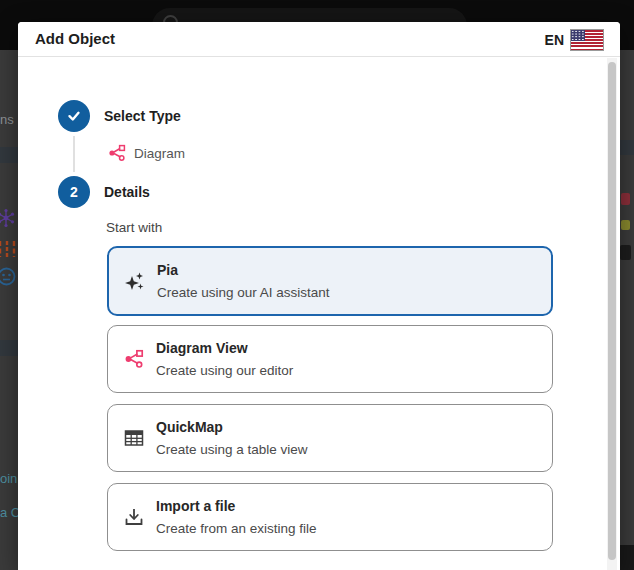  Describe the element at coordinates (244, 270) in the screenshot. I see `option-title: Pia` at that location.